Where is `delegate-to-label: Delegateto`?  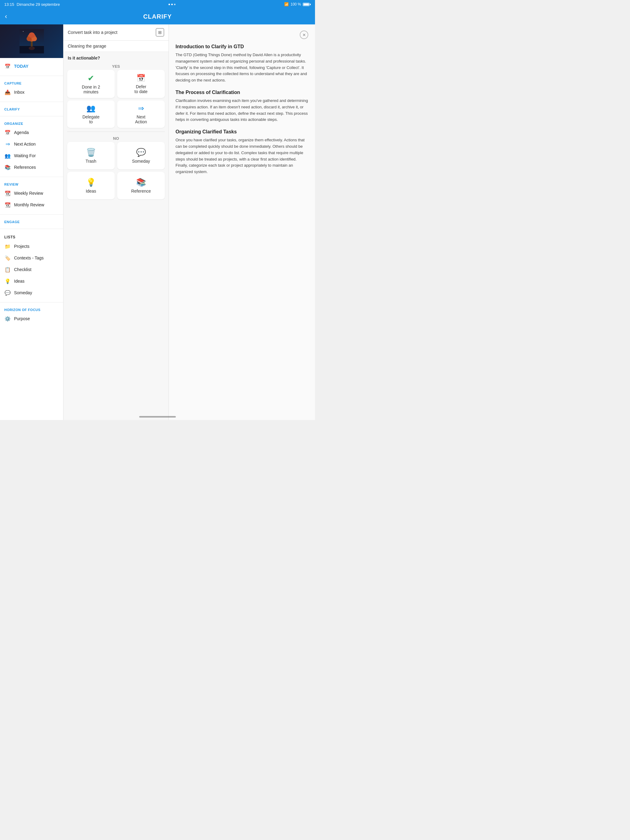
delegate-to-label: Delegateto is located at coordinates (91, 119).